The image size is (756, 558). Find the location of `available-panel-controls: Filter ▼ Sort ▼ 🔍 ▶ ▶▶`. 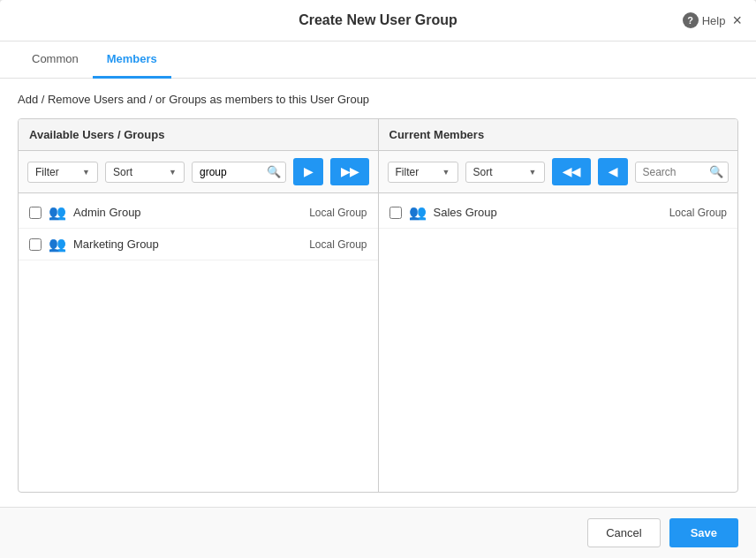

available-panel-controls: Filter ▼ Sort ▼ 🔍 ▶ ▶▶ is located at coordinates (198, 172).